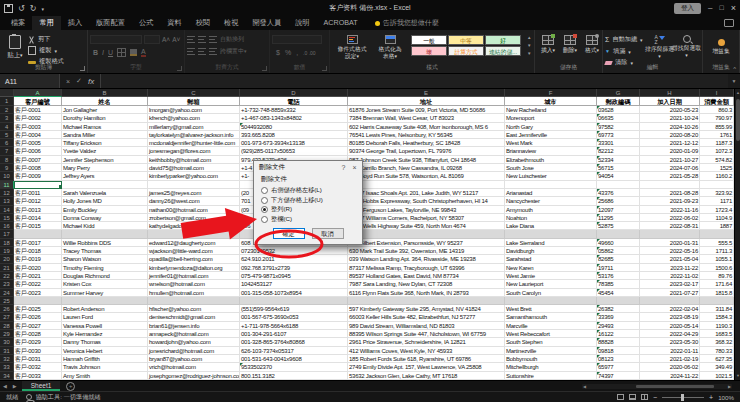 The width and height of the screenshot is (740, 402). I want to click on cell: 94054, so click(618, 176).